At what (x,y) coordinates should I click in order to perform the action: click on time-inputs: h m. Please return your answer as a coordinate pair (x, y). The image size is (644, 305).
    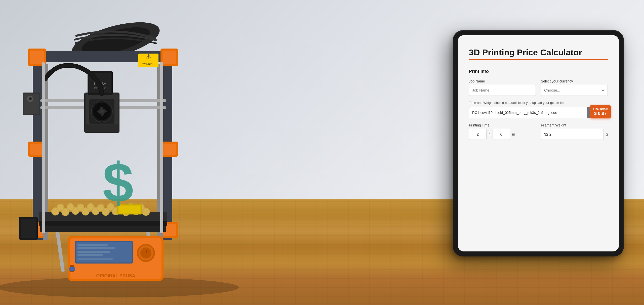
    Looking at the image, I should click on (502, 134).